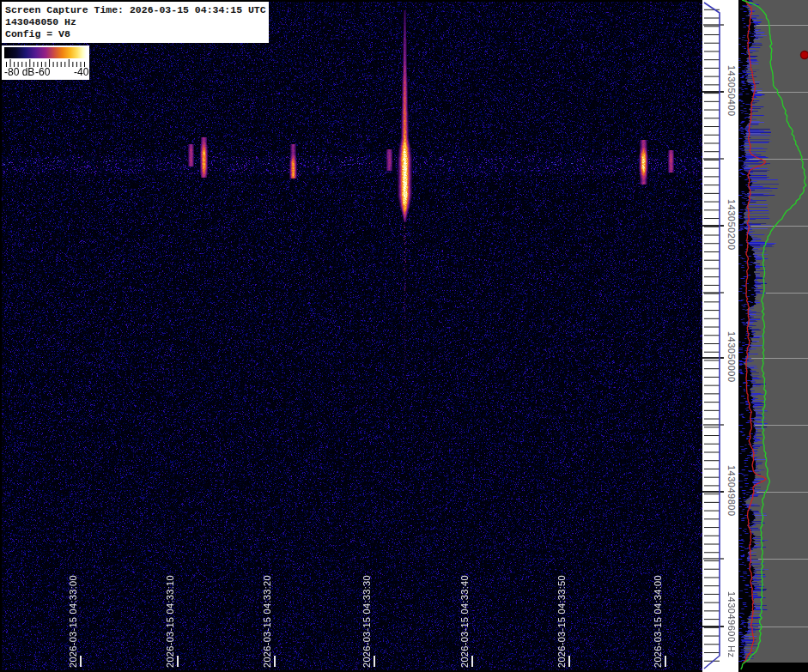 The width and height of the screenshot is (808, 672). I want to click on time-axis-label: 2026-03-15 04:33:40, so click(465, 621).